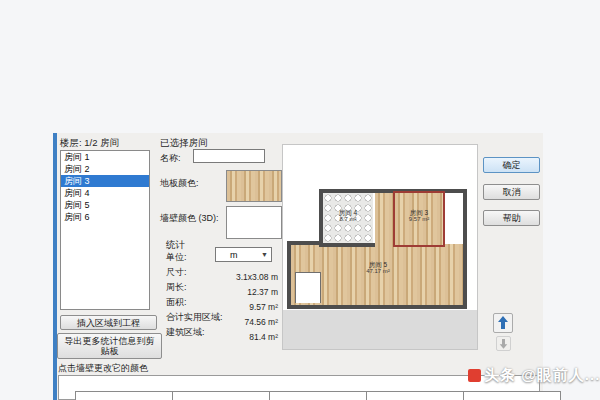 This screenshot has width=600, height=400. What do you see at coordinates (90, 144) in the screenshot?
I see `room-list-header: 楼层: 1/2 房间` at bounding box center [90, 144].